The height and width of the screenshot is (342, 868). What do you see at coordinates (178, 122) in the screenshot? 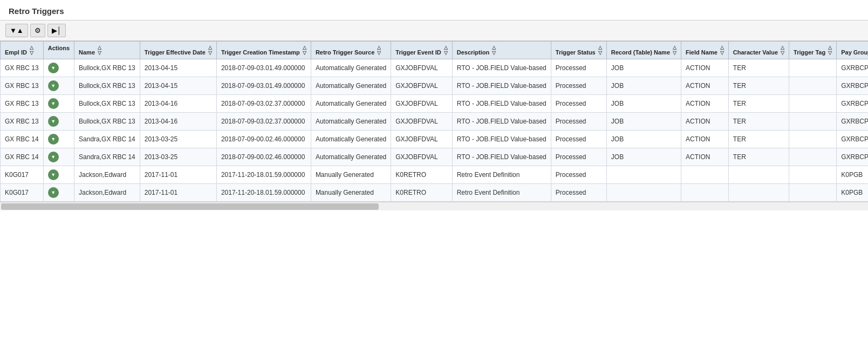
I see `cell-trigger-effective-date: 2013-04-16` at bounding box center [178, 122].